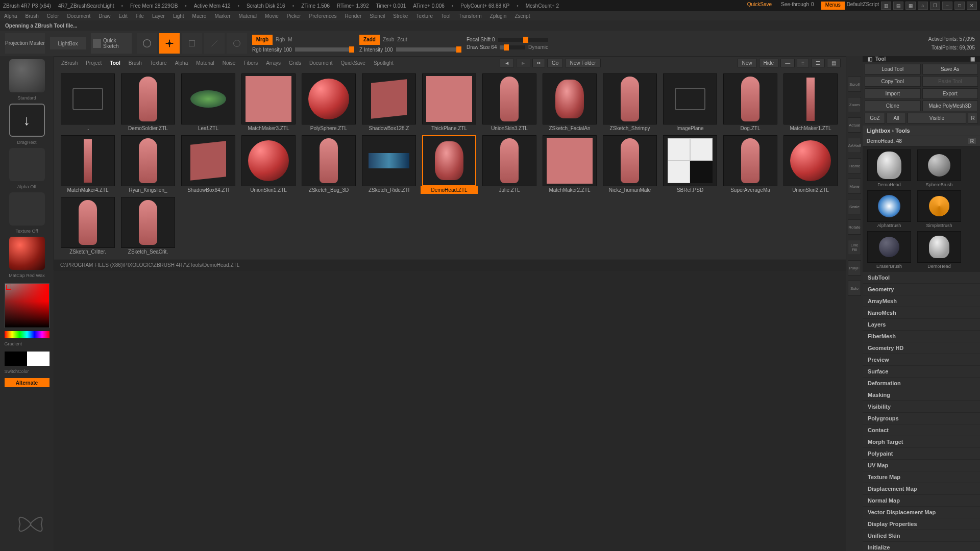  I want to click on menus-toggle: Menus, so click(833, 6).